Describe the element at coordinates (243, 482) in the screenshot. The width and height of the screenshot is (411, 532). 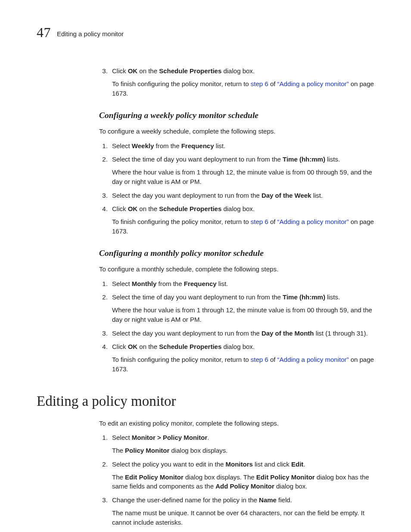
I see `sub-para: The Edit Policy Monitor dialog box displ…` at that location.